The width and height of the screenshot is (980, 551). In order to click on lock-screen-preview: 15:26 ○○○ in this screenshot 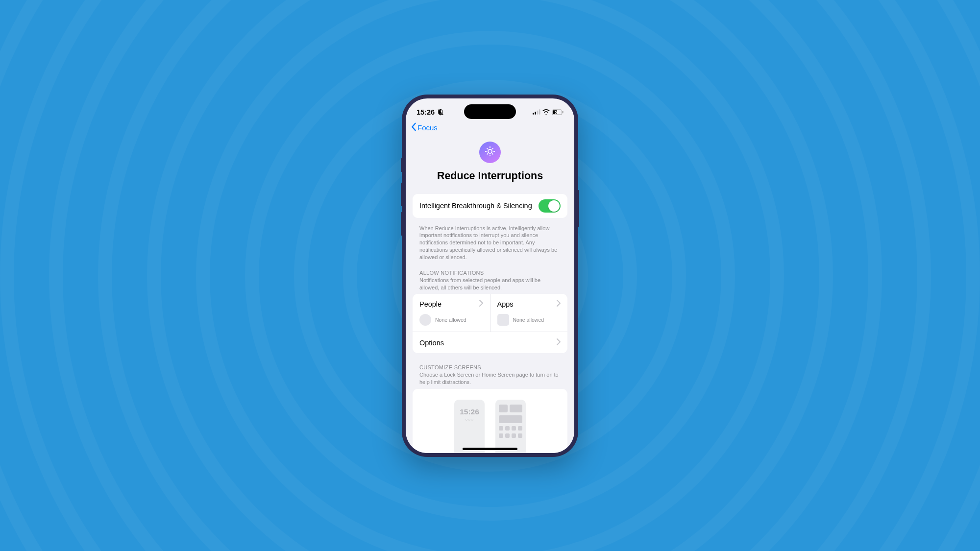, I will do `click(469, 426)`.